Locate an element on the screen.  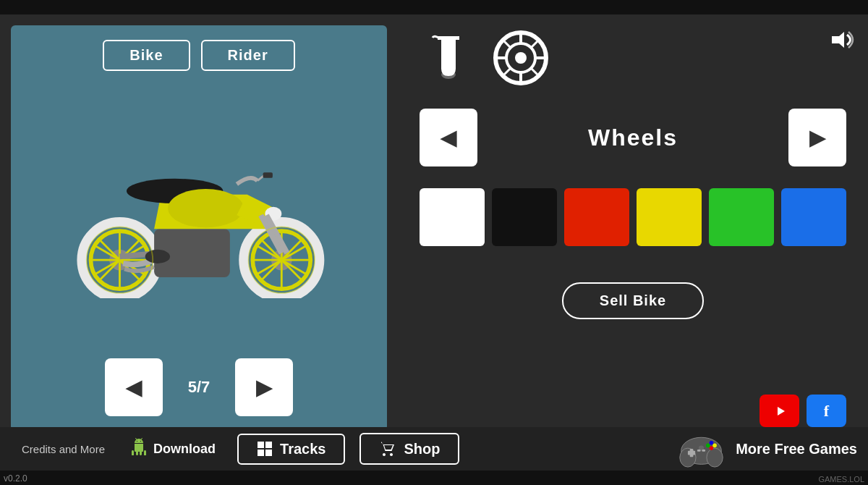
more-games-button: More Free Games is located at coordinates (767, 449).